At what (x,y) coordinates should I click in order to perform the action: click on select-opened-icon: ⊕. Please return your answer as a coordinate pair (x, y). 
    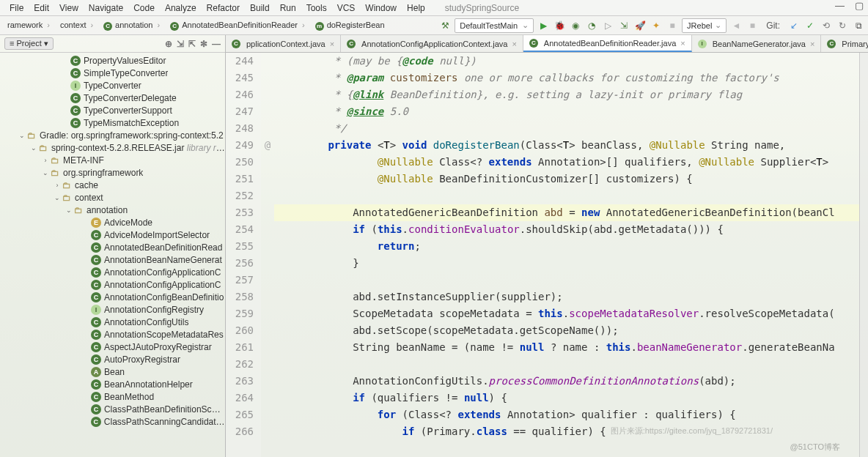
    Looking at the image, I should click on (169, 44).